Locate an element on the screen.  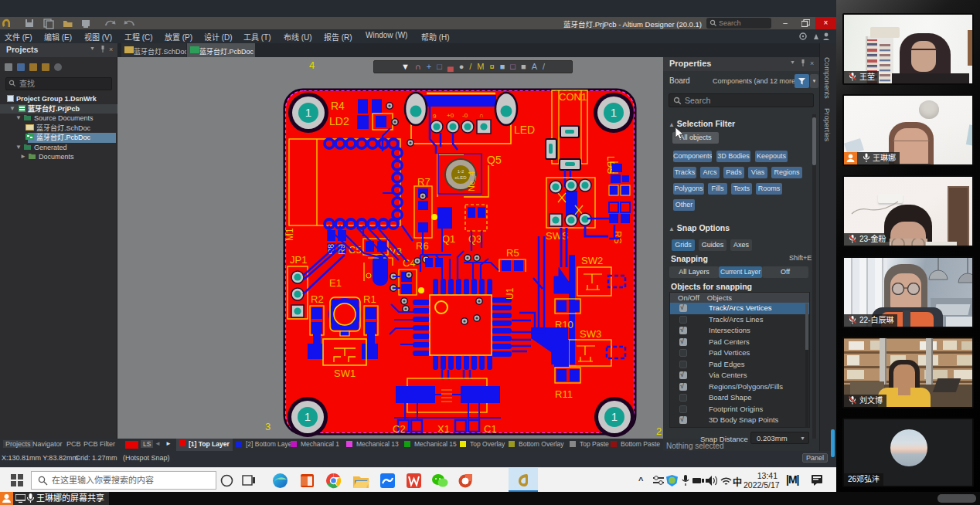
svg-text: 3 is located at coordinates (267, 426).